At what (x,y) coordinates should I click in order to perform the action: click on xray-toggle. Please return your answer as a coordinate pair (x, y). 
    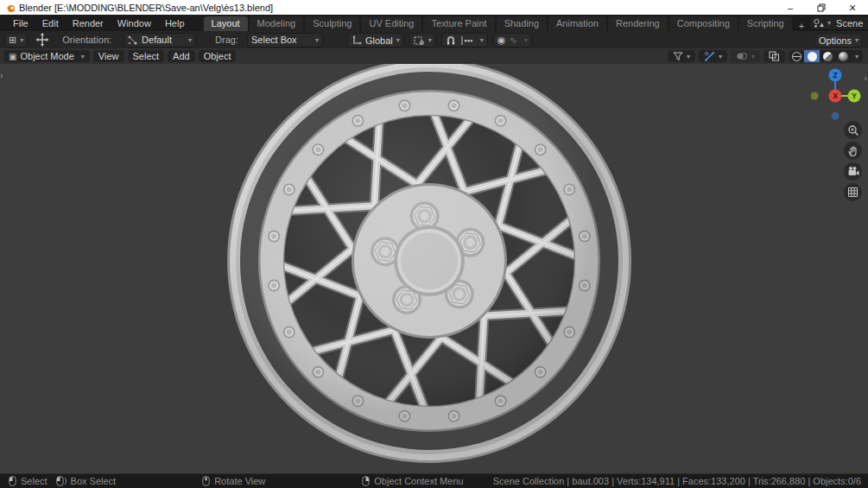
    Looking at the image, I should click on (774, 56).